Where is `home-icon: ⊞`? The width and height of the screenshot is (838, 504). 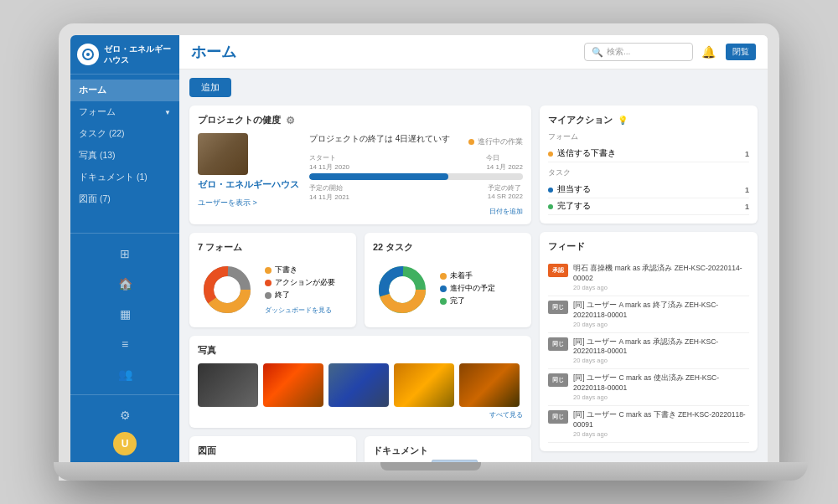 home-icon: ⊞ is located at coordinates (125, 254).